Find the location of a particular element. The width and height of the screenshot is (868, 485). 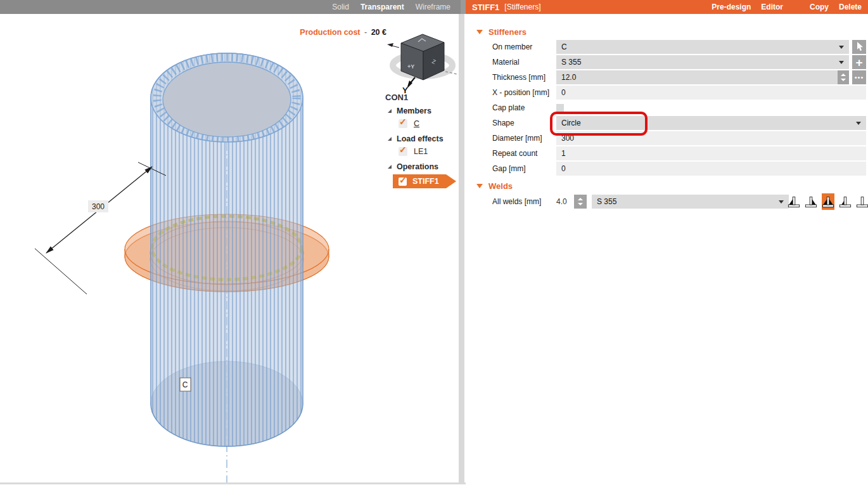

tree-item-member-c: ✓ C is located at coordinates (409, 124).